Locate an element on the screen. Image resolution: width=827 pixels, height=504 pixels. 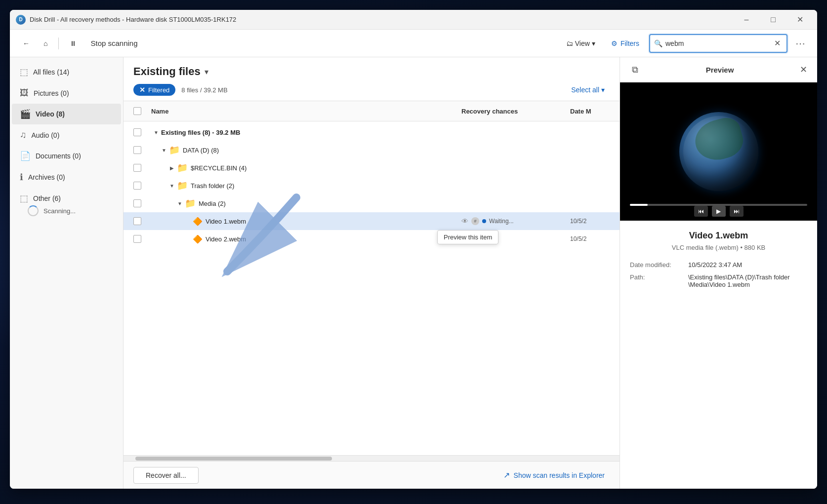
preview-eye-icon: 👁 is located at coordinates (465, 221).